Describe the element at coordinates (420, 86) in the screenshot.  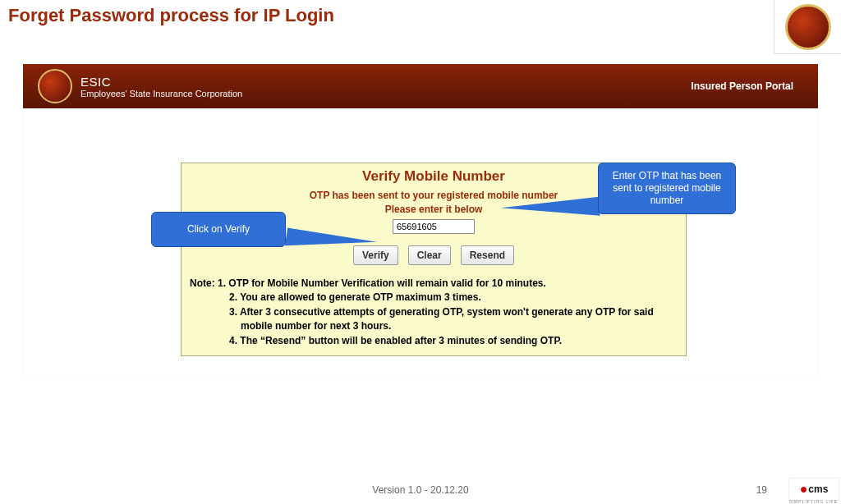
I see `portal-header: ESIC Employees' State Insurance Corporat…` at that location.